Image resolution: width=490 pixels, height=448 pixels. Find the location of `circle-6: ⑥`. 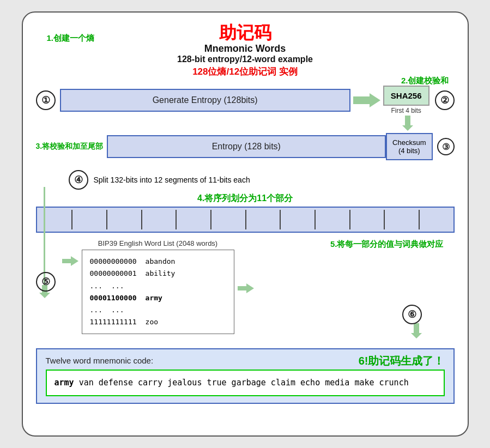

circle-6: ⑥ is located at coordinates (412, 314).